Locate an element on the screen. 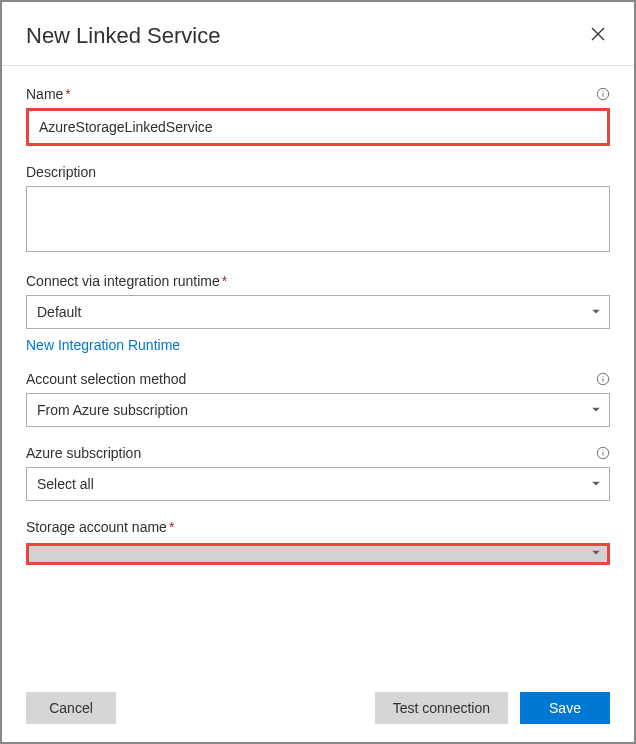 The height and width of the screenshot is (744, 636). name-label: Name* is located at coordinates (48, 94).